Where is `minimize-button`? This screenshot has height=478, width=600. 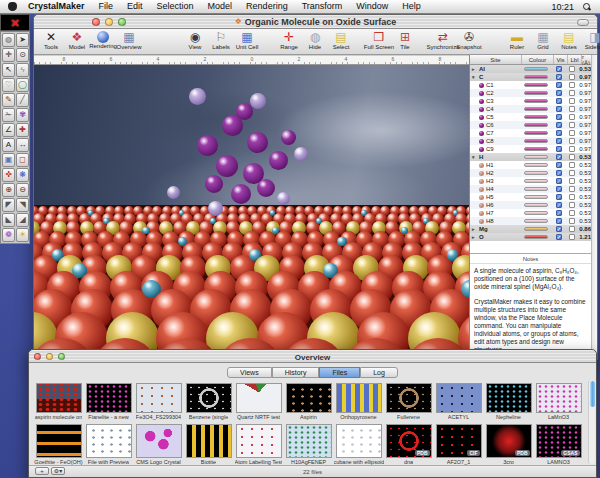 minimize-button is located at coordinates (109, 22).